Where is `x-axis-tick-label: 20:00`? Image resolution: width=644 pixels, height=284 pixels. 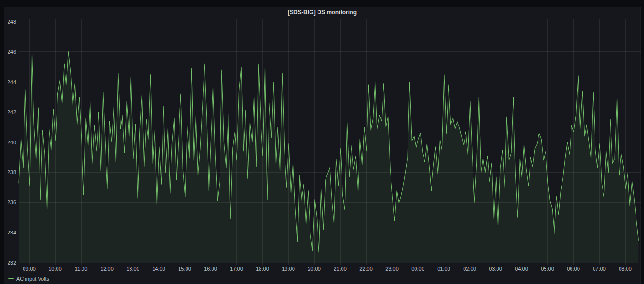 x-axis-tick-label: 20:00 is located at coordinates (314, 269).